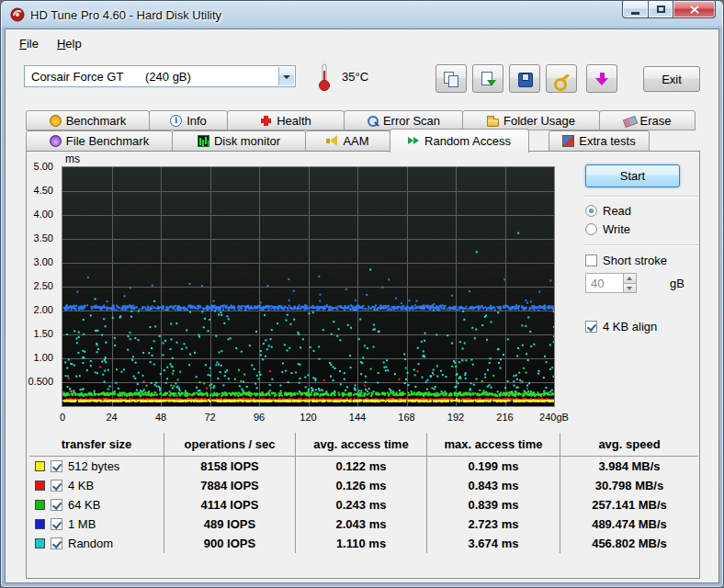 Image resolution: width=724 pixels, height=588 pixels. What do you see at coordinates (97, 544) in the screenshot?
I see `row-label-random: Random` at bounding box center [97, 544].